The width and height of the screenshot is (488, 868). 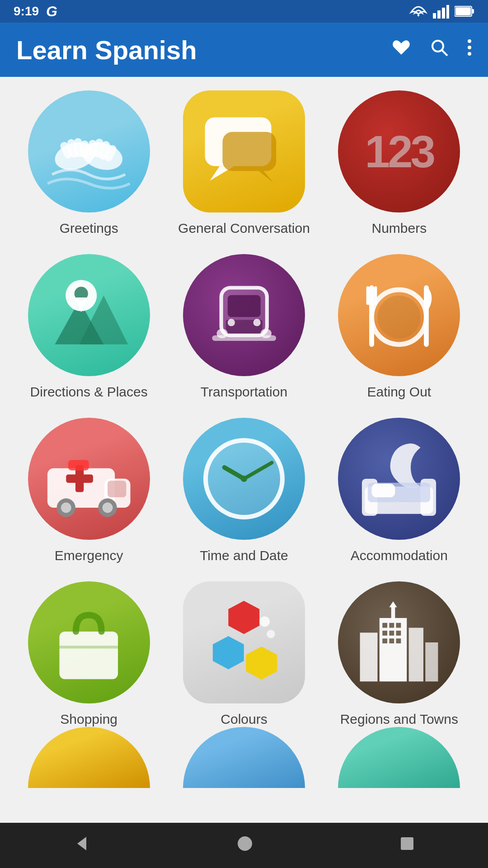 I want to click on app-title: Learn Spanish, so click(x=204, y=50).